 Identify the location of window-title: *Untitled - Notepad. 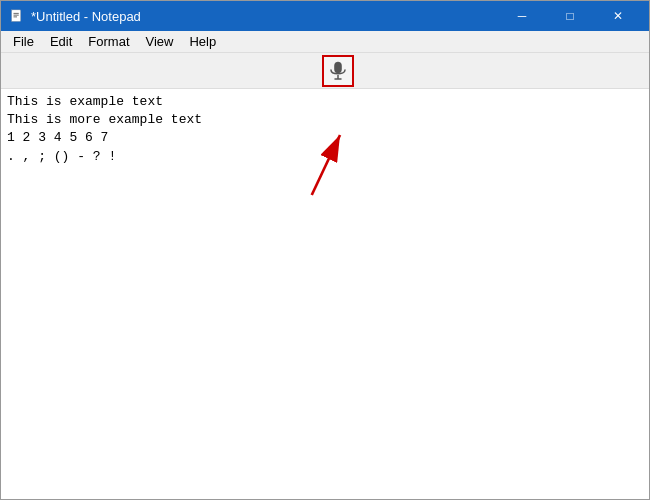
(265, 16).